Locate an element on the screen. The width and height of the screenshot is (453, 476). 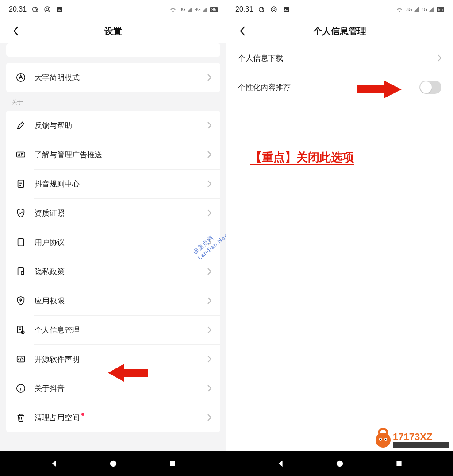
row-about-2: 抖音规则中心 is located at coordinates (113, 184).